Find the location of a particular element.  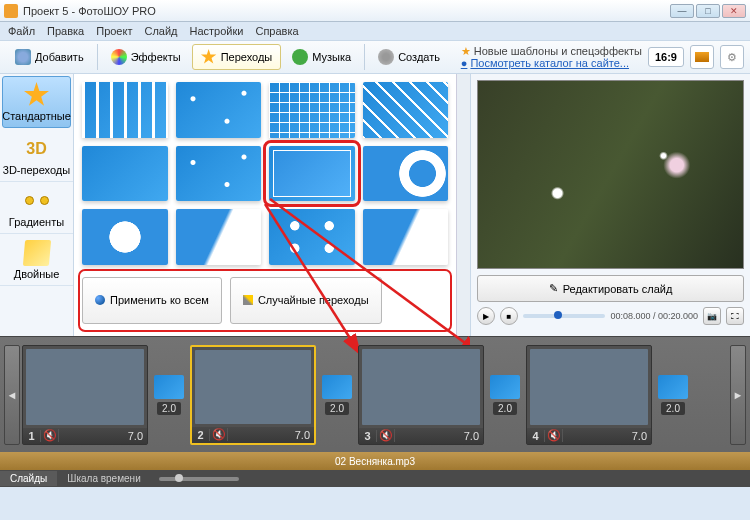

globe-icon: ● is located at coordinates (464, 63).